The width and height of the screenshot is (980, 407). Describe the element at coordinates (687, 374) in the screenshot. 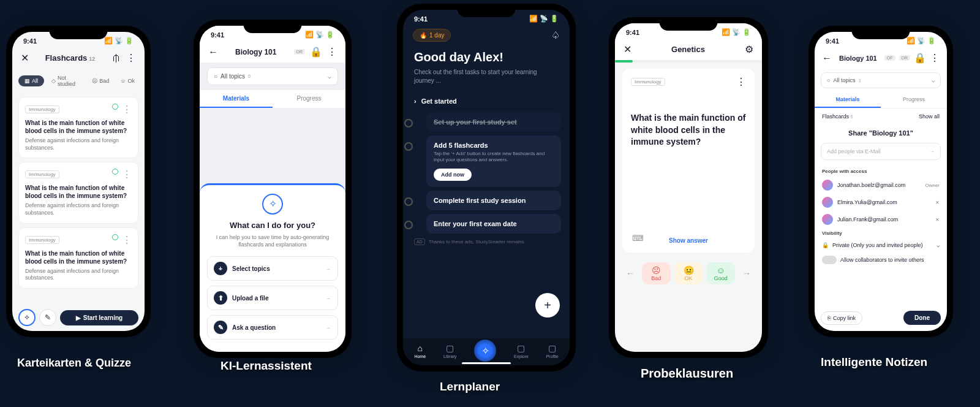

I see `caption-exams: Probeklausuren` at that location.